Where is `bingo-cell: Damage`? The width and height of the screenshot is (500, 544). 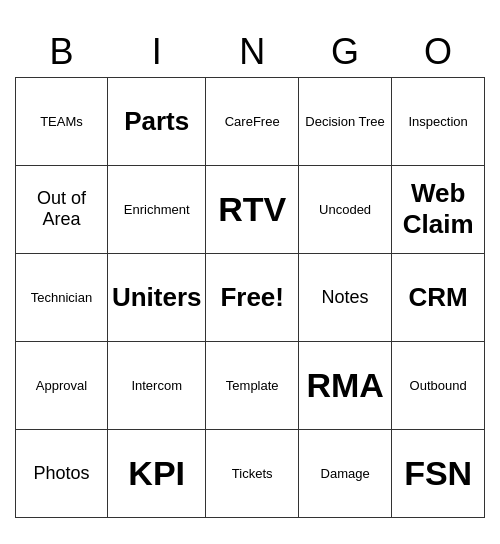 bingo-cell: Damage is located at coordinates (344, 473).